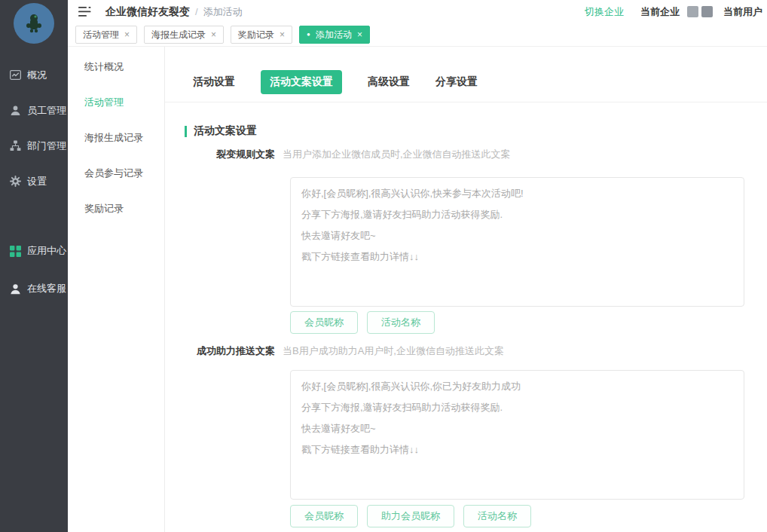  I want to click on current-user-label: 当前用户, so click(743, 12).